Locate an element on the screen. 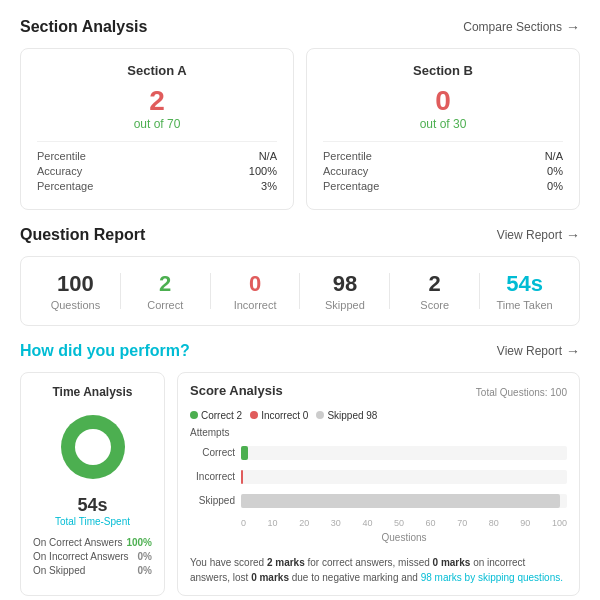 The width and height of the screenshot is (600, 600). section-a-percentile-row: Percentile N/A is located at coordinates (157, 156).